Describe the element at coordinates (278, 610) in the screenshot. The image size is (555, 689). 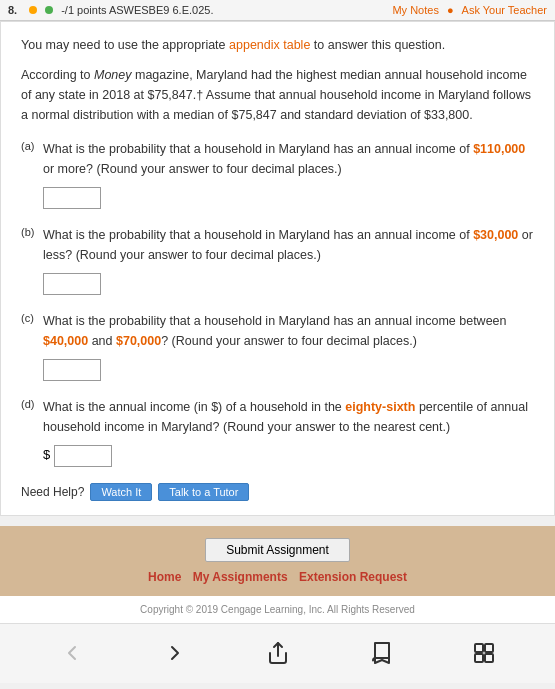
I see `copyright-text: Copyright © 2019 Cengage Learning, Inc. …` at that location.